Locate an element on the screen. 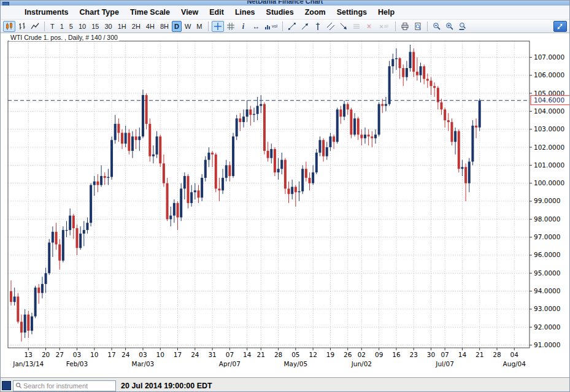 This screenshot has width=570, height=392. x-axis-label: 07 is located at coordinates (444, 355).